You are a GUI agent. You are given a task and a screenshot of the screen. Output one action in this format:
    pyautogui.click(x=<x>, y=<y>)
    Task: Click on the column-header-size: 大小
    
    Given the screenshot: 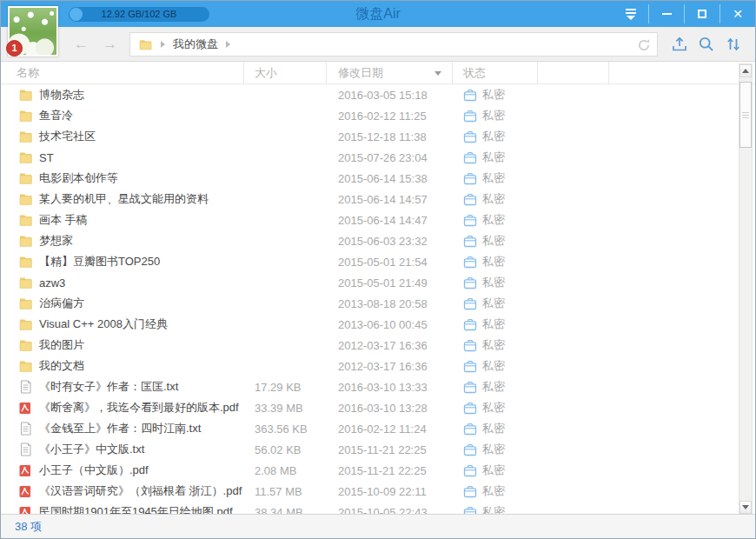 What is the action you would take?
    pyautogui.click(x=285, y=73)
    